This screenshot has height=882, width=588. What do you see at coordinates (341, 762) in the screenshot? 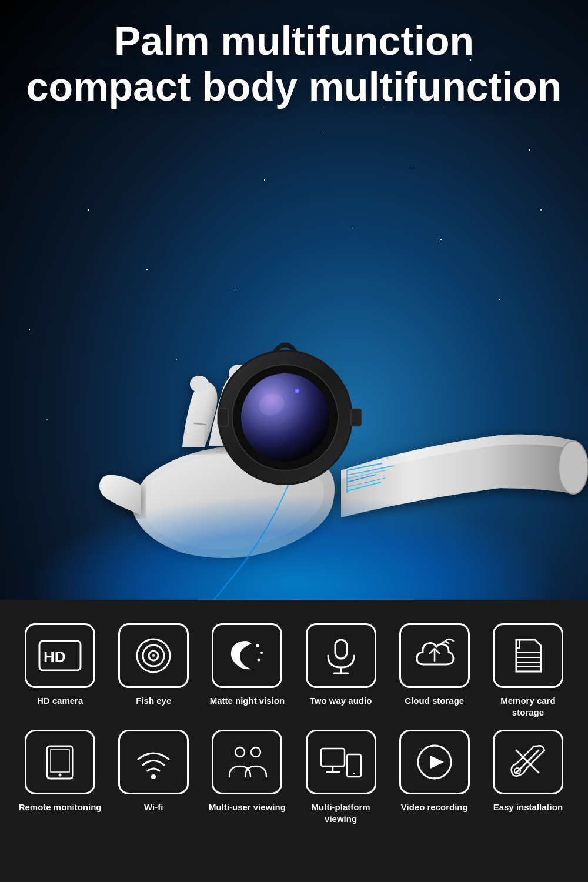
I see `multi-platform-icon-box` at bounding box center [341, 762].